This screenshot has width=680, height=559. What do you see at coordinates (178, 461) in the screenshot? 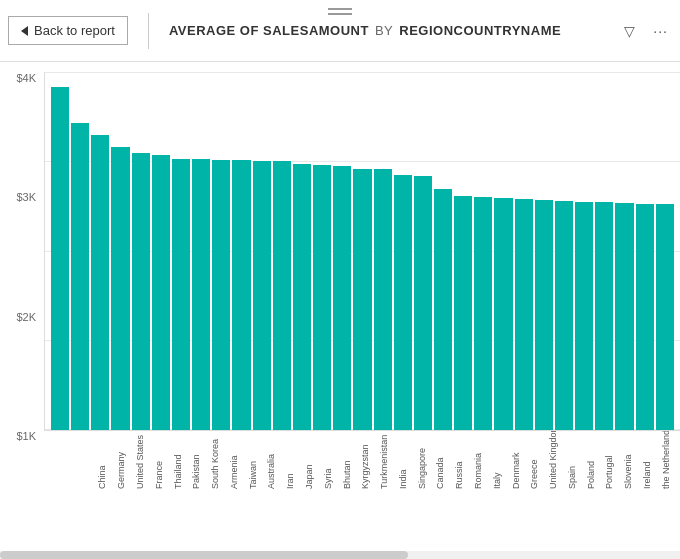
I see `x-label-col: Thailand` at bounding box center [178, 461].